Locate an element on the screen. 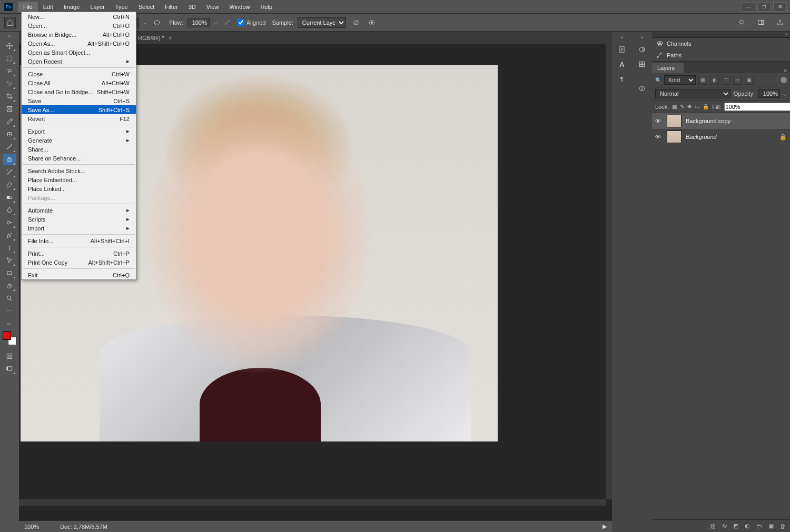 The height and width of the screenshot is (532, 790). menu-item-search-adobe-stock: Search Adobe Stock... is located at coordinates (79, 170).